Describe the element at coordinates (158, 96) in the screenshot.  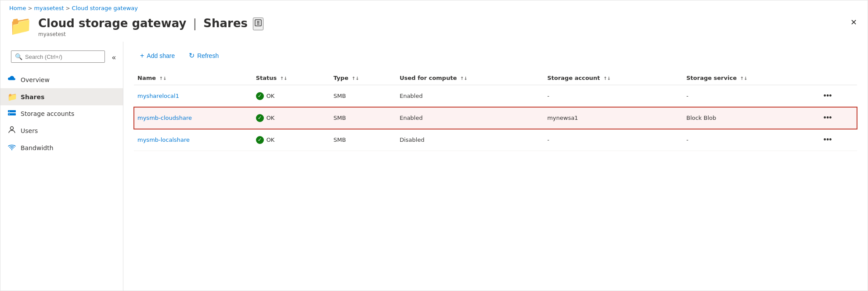
I see `share-name-link: mysharelocal1` at that location.